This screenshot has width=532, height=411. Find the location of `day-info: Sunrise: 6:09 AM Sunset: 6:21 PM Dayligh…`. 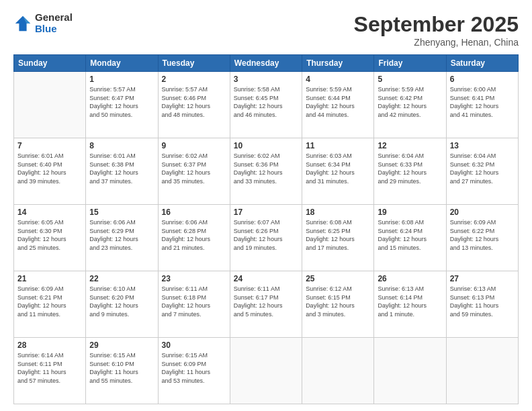

day-info: Sunrise: 6:09 AM Sunset: 6:21 PM Dayligh… is located at coordinates (50, 302).